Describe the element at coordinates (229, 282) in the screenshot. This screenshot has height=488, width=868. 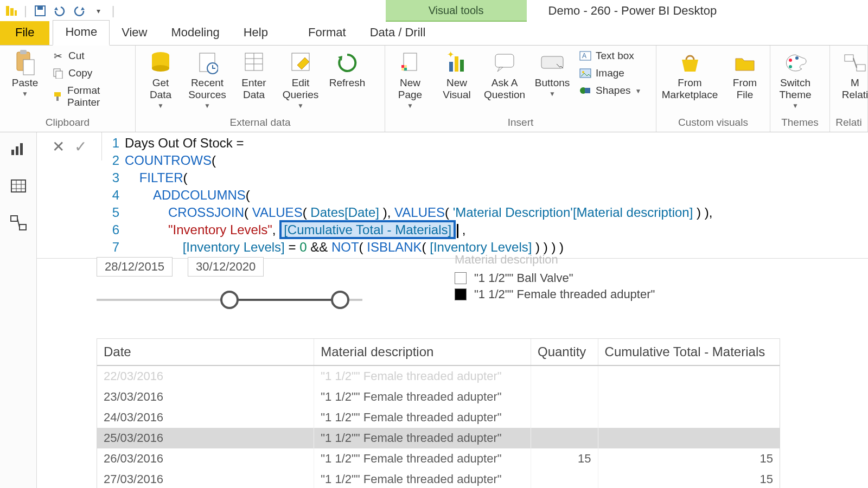
I see `date-slicer: 28/12/2015 30/12/2020` at that location.